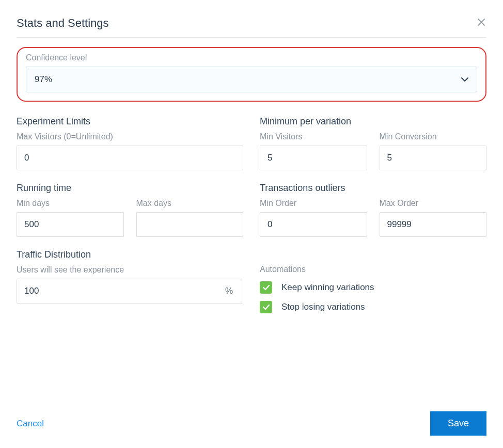 The width and height of the screenshot is (503, 448). I want to click on traffic-distribution-title: Traffic Distribution, so click(130, 255).